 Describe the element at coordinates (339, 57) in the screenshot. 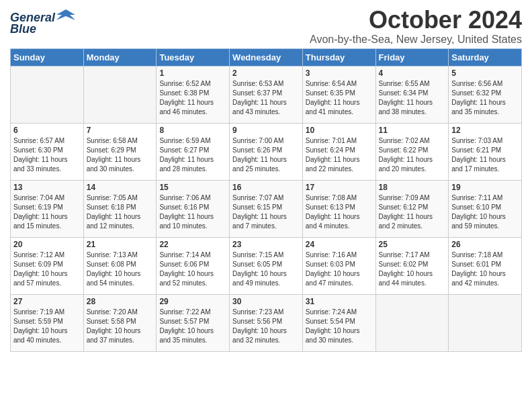

I see `day-of-week-header: Thursday` at that location.